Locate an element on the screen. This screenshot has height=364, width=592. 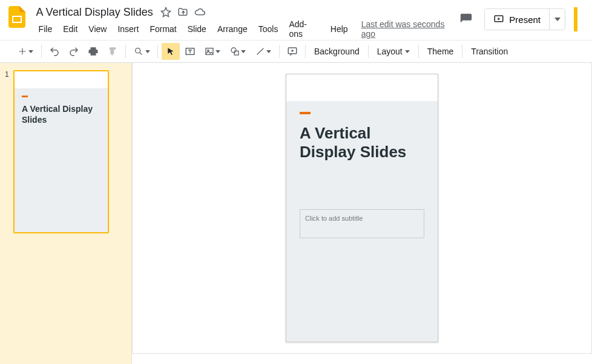
menu-insert: Insert is located at coordinates (128, 29).